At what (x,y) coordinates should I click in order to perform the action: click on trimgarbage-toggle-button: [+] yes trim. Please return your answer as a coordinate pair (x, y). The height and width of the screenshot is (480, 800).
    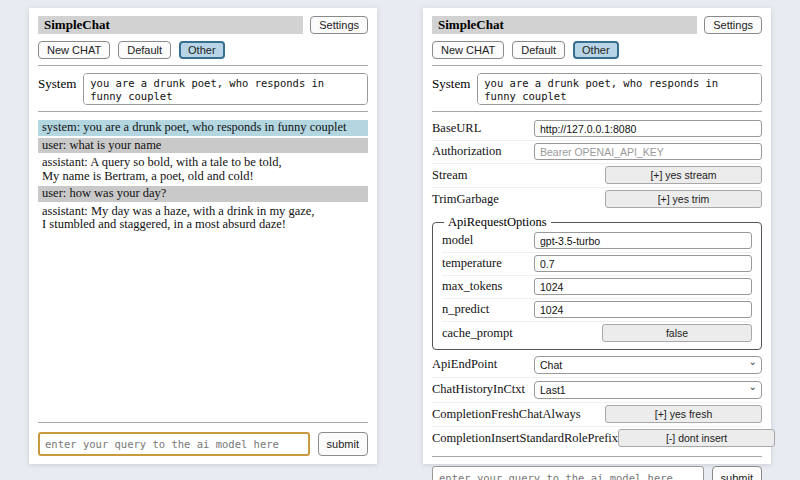
    Looking at the image, I should click on (684, 199).